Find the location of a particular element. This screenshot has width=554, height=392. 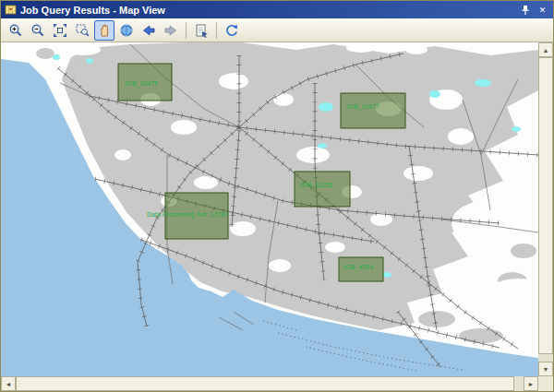

zoom-rectangle-icon is located at coordinates (82, 30).